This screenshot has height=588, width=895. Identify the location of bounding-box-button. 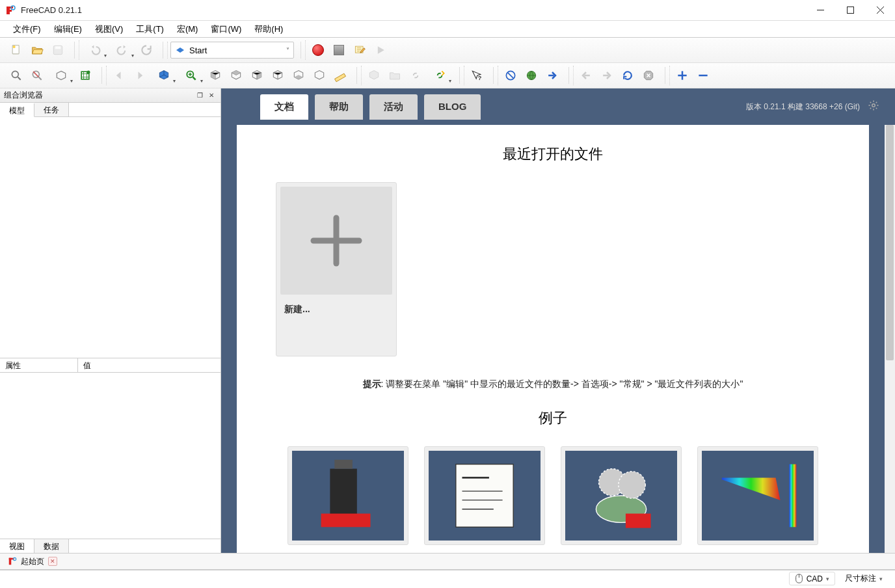
(85, 75).